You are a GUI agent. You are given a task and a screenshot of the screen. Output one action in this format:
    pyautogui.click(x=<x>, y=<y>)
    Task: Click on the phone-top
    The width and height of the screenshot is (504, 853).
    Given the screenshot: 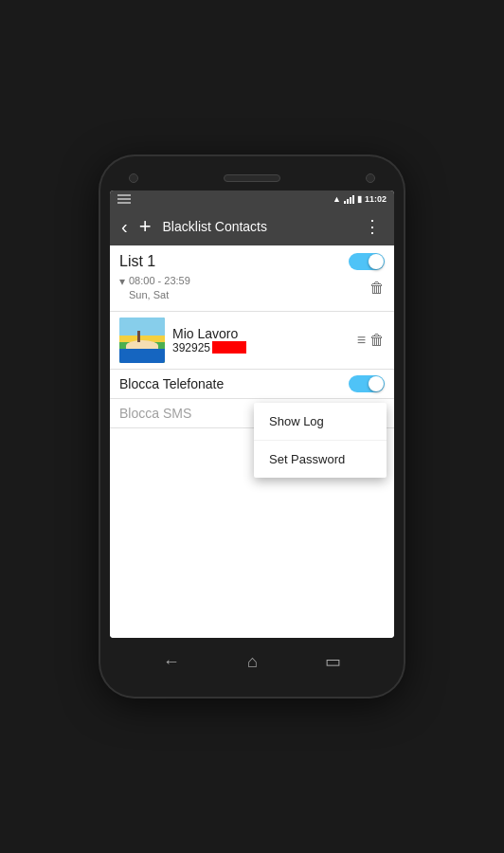 What is the action you would take?
    pyautogui.click(x=252, y=182)
    